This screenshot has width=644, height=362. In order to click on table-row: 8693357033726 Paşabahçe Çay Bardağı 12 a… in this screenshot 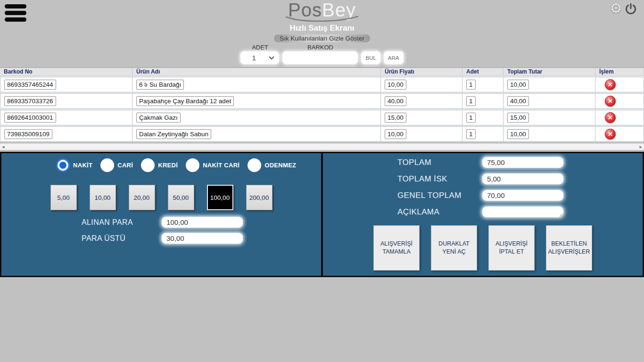, I will do `click(322, 101)`.